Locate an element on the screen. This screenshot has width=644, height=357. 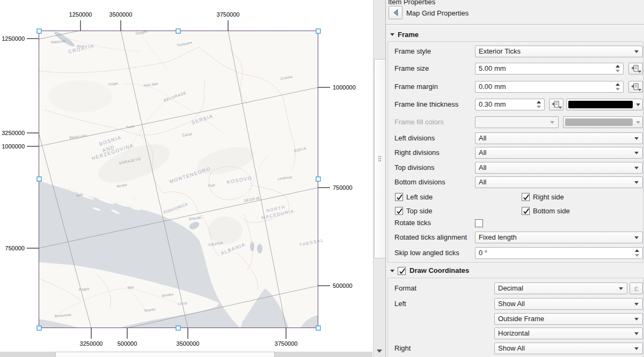
bottom-side-checkbox: Bottom side is located at coordinates (546, 212).